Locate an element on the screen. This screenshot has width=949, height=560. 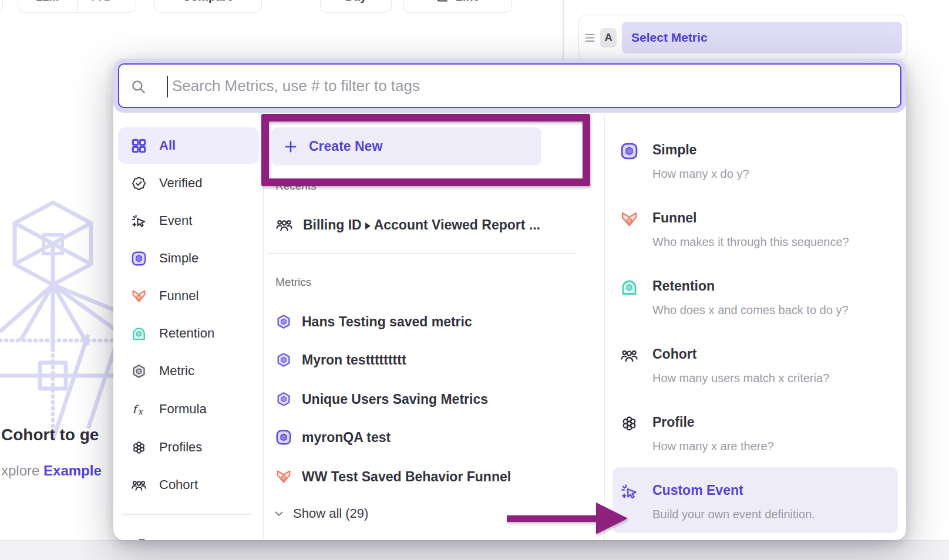
range-ytd-label: YTD is located at coordinates (100, 2).